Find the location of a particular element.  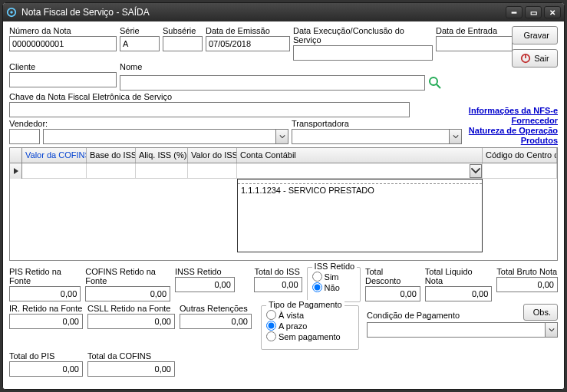

cell-codigo-centro is located at coordinates (520, 171).